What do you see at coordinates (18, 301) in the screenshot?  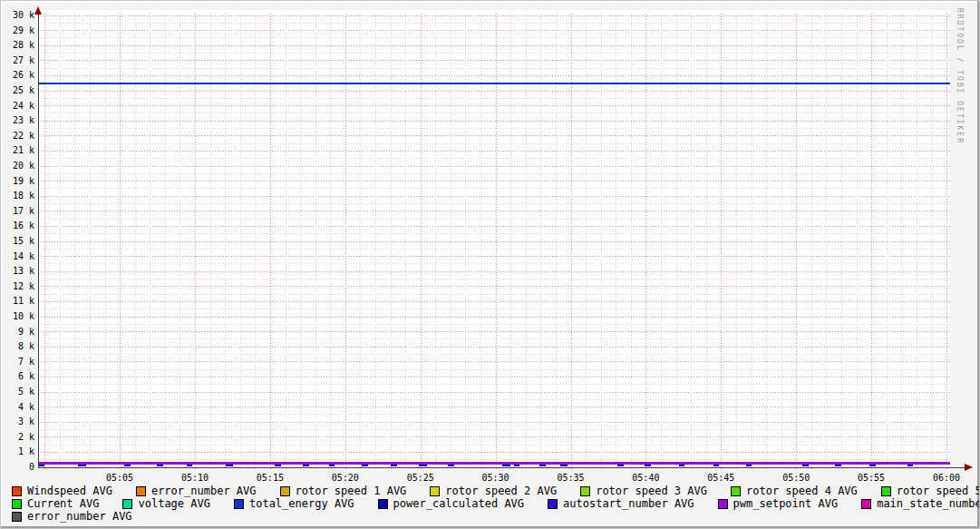 I see `y-tick-label: 11 k` at bounding box center [18, 301].